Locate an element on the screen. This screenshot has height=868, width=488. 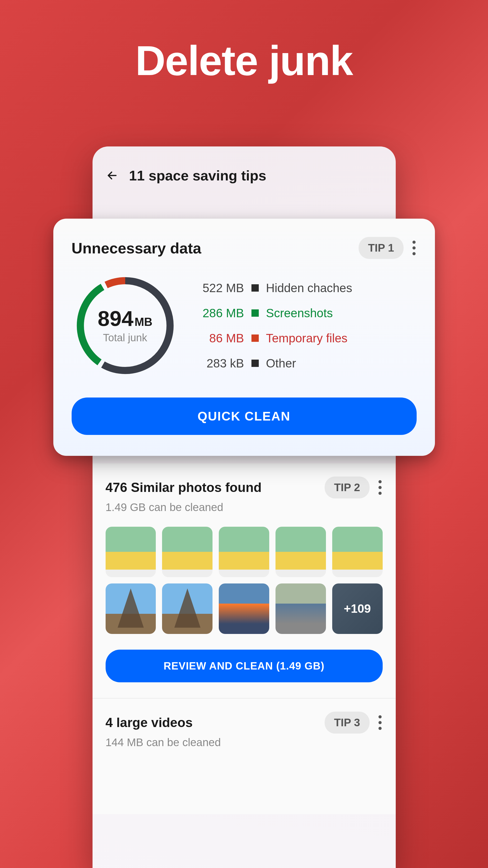
marketing-headline: Delete junk is located at coordinates (244, 42).